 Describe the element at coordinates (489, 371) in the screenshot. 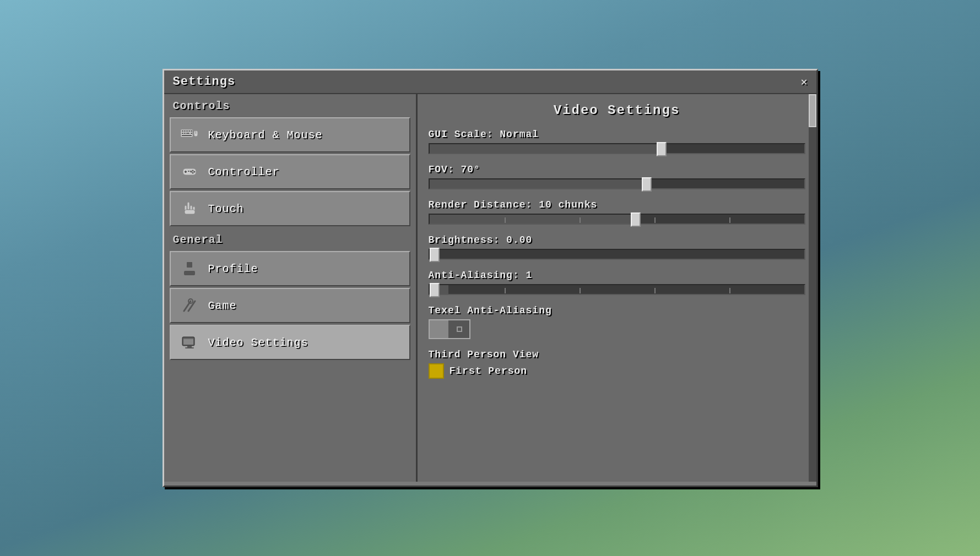

I see `radio-first-person-label: First Person` at that location.